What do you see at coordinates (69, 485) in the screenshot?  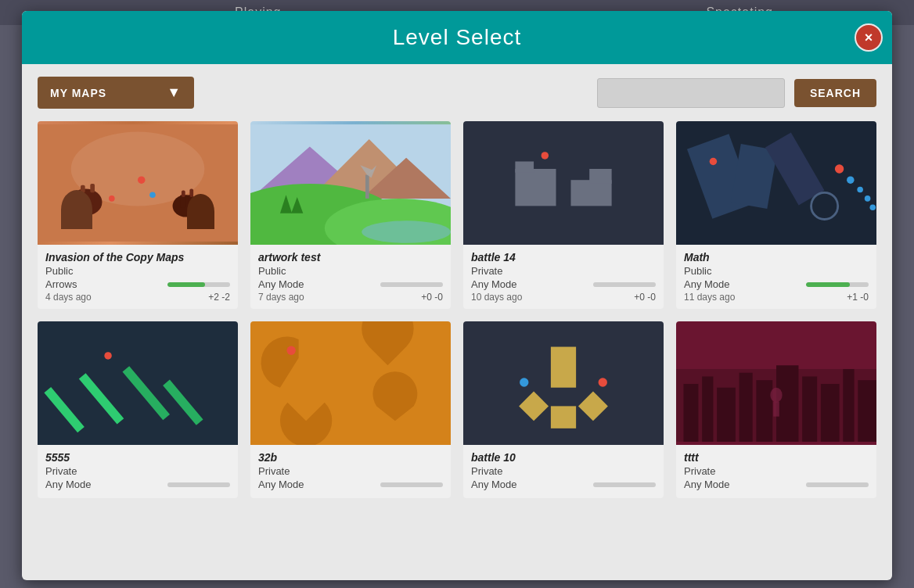 I see `map-mode-5555: Any Mode` at bounding box center [69, 485].